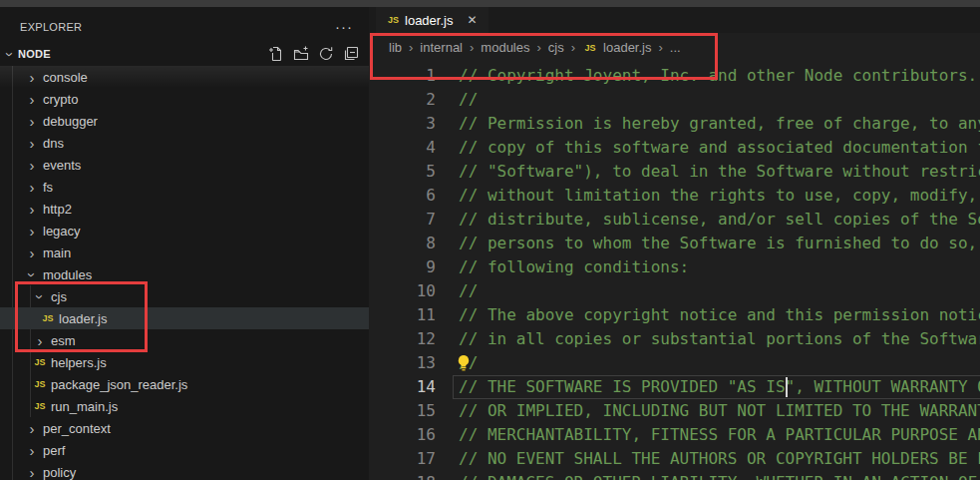 The image size is (980, 480). I want to click on code-text: // The above copyright notice and this p…, so click(720, 315).